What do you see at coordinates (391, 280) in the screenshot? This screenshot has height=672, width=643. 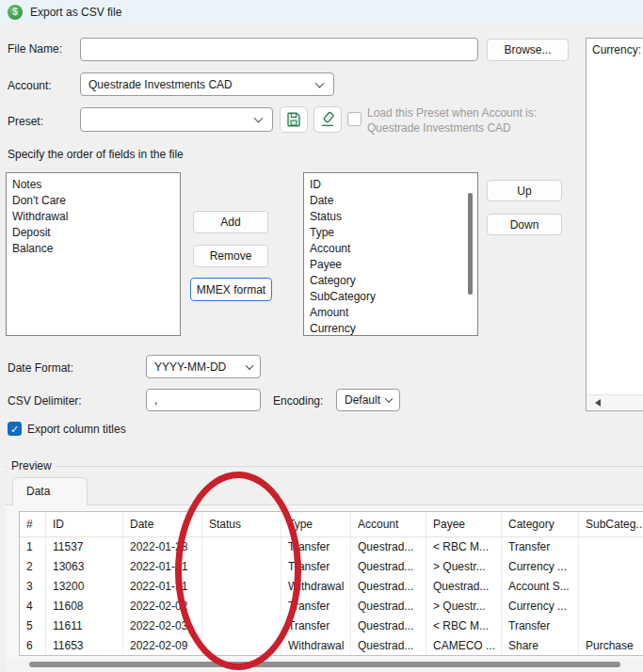 I see `list-item: Category` at bounding box center [391, 280].